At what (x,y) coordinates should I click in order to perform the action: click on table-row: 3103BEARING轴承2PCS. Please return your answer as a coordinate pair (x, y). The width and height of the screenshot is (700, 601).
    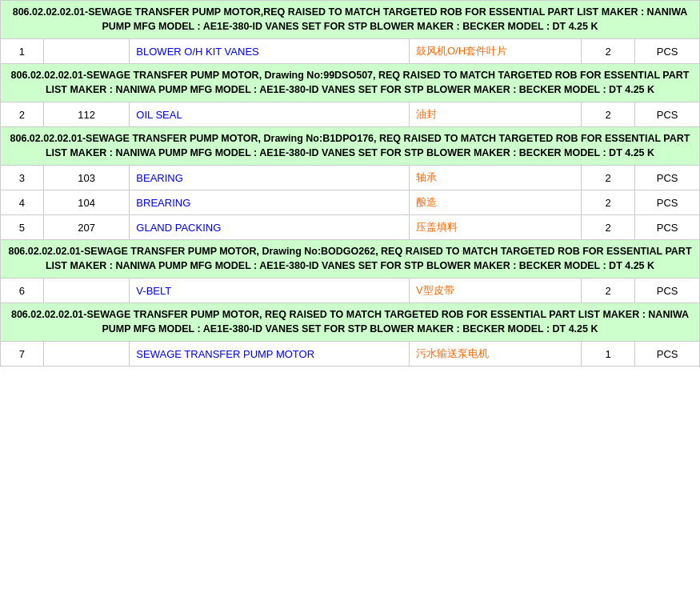
    Looking at the image, I should click on (350, 178).